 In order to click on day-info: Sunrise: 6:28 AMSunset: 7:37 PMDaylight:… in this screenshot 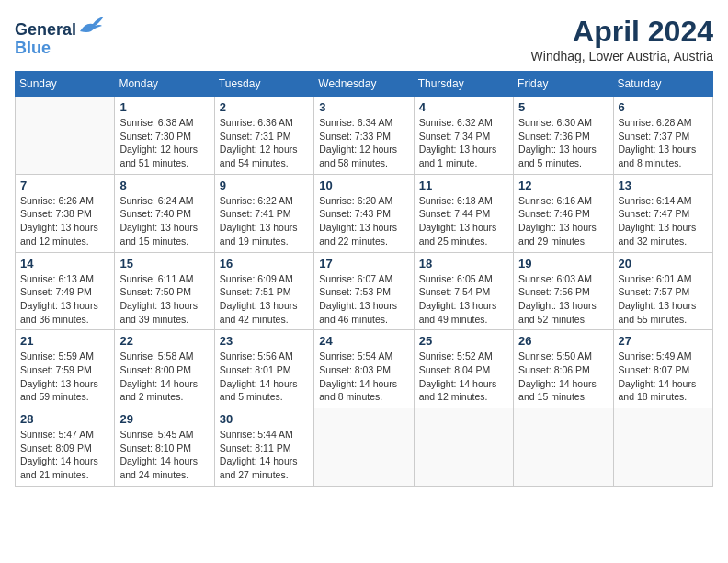, I will do `click(664, 144)`.